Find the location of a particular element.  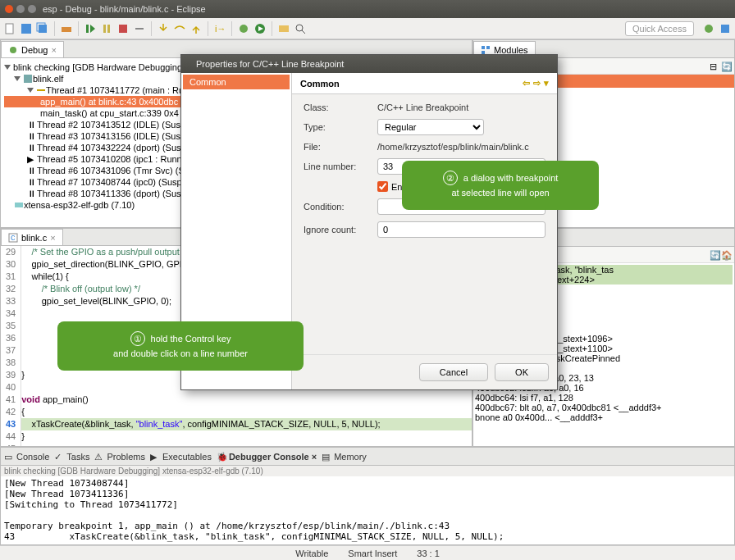

step-into-icon is located at coordinates (163, 29).